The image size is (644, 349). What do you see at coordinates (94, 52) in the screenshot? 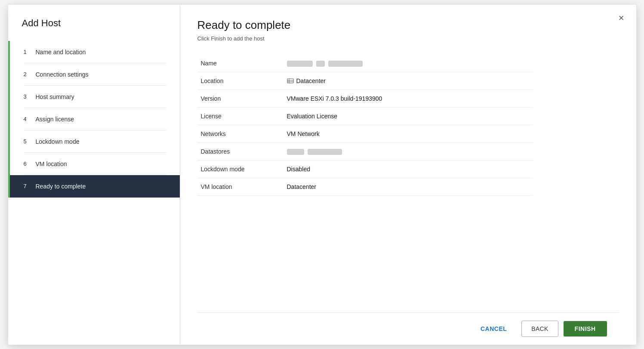
I see `sidebar-step-1: 1Name and location` at bounding box center [94, 52].